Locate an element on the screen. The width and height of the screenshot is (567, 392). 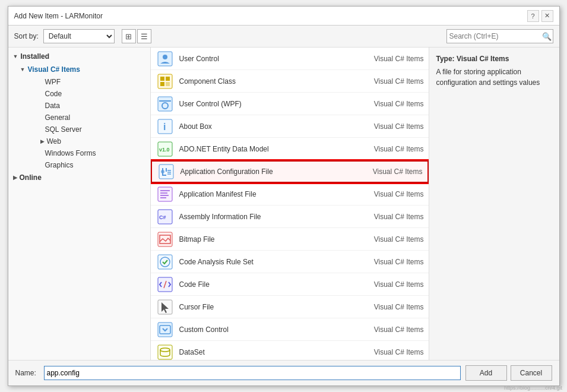
wpf-control-icon is located at coordinates (165, 104).